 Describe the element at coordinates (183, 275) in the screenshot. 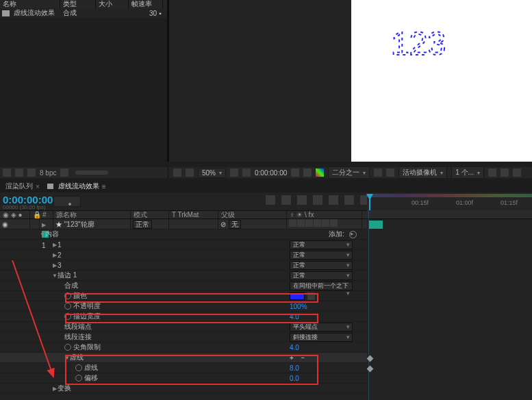

I see `stroke-group: 描边 1正常` at that location.